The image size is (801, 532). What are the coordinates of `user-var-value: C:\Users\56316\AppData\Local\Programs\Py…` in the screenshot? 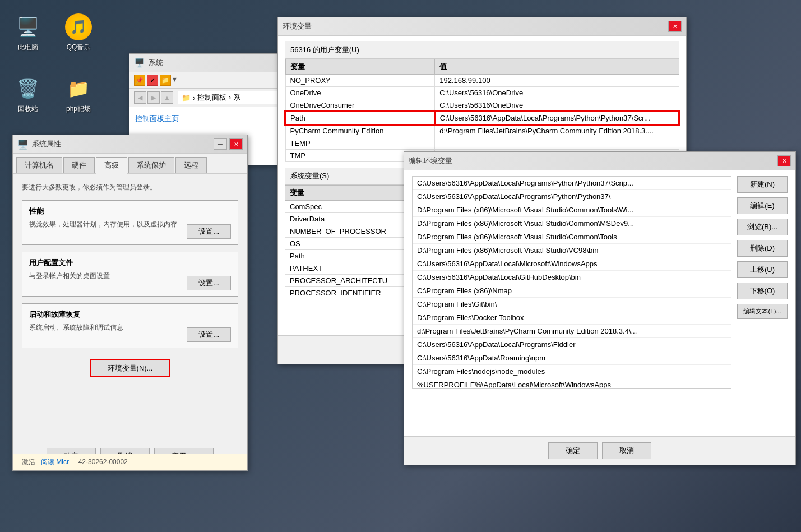 It's located at (557, 118).